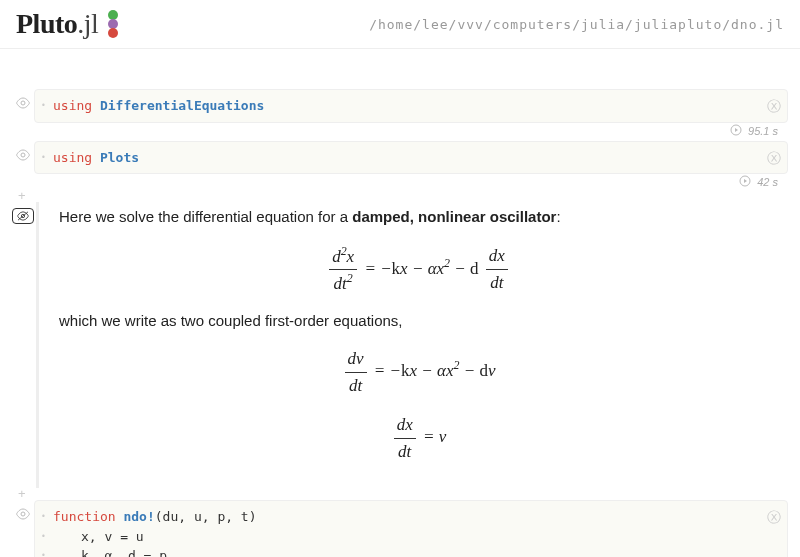 The image size is (800, 557). What do you see at coordinates (418, 270) in the screenshot?
I see `equation: d2xdt2 = −kx − αx2 − d dxdt` at bounding box center [418, 270].